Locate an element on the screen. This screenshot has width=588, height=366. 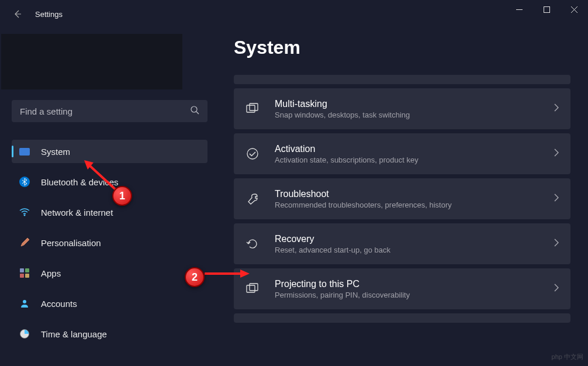
close-button is located at coordinates (574, 9).